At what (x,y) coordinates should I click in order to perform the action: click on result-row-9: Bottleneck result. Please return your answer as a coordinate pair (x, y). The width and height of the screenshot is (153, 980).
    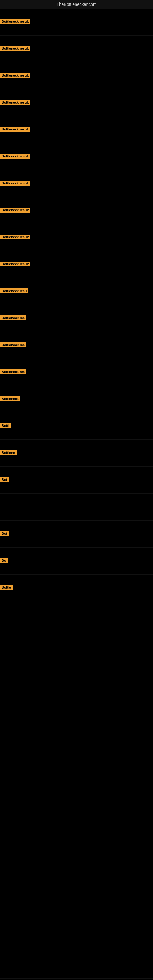
    Looking at the image, I should click on (76, 237).